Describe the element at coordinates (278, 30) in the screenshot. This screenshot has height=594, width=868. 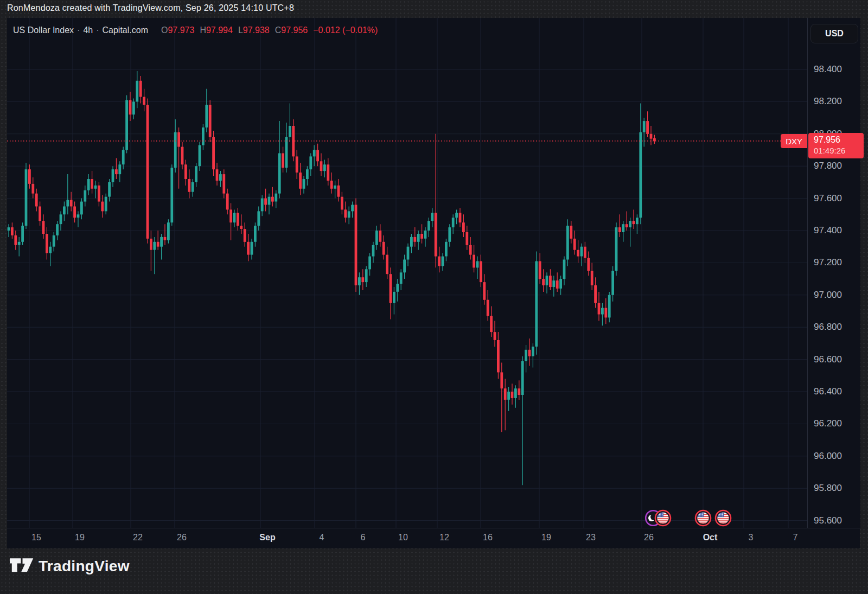
I see `close-label: C` at that location.